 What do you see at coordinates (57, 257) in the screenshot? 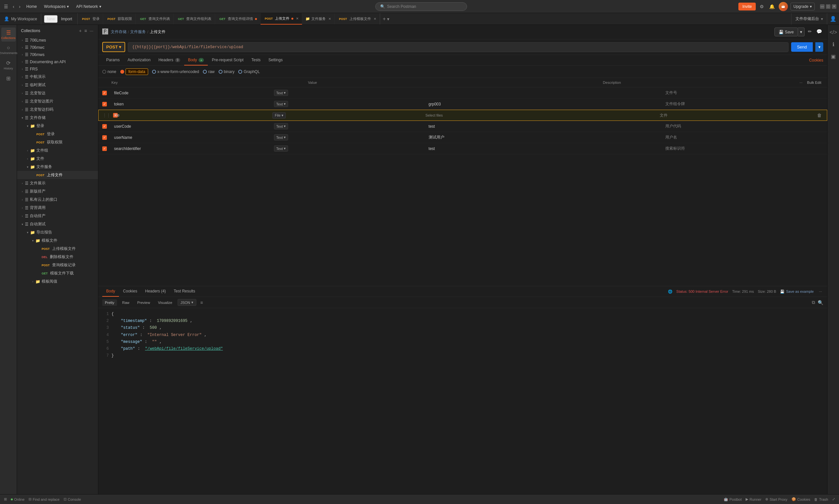
I see `request-del-template: DEL 删除模板文件` at bounding box center [57, 257].